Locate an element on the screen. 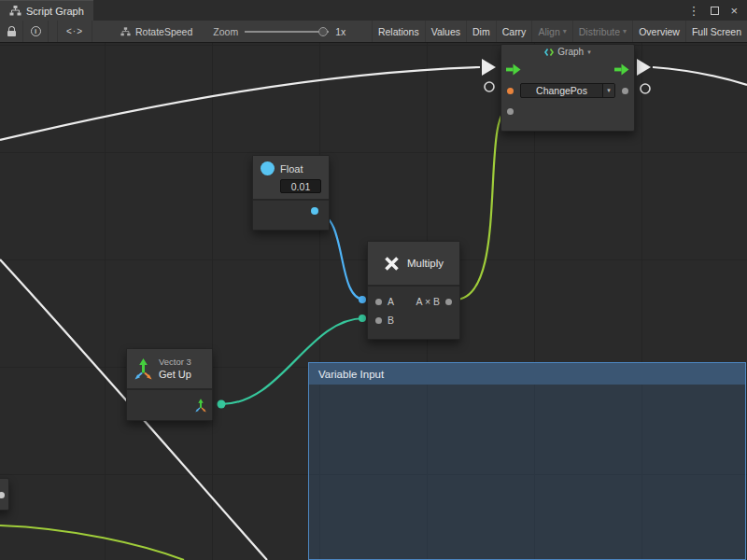 The image size is (747, 560). insert-node-button: <·> is located at coordinates (75, 32).